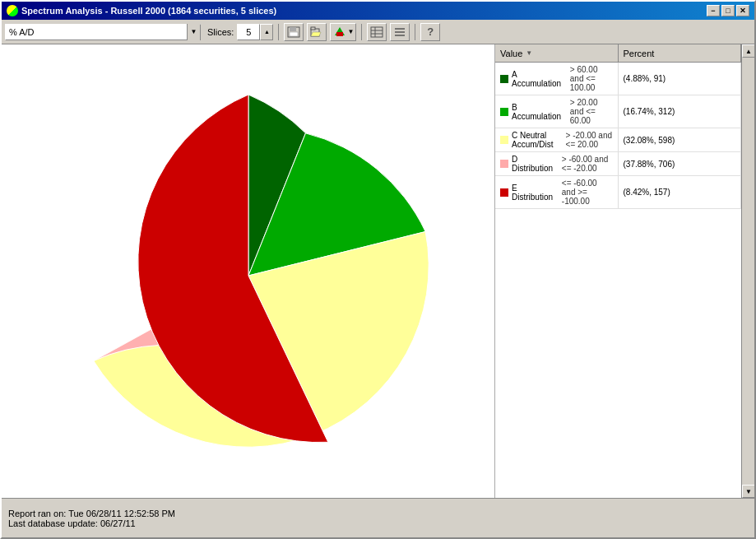 The height and width of the screenshot is (539, 756). I want to click on legend-cell-value: D Distribution > -60.00 and <= -20.00, so click(557, 164).